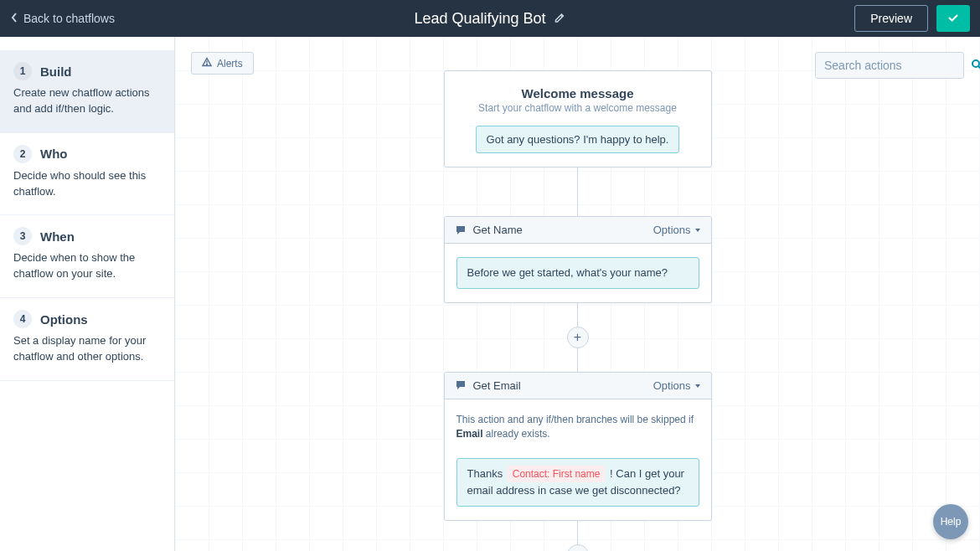  Describe the element at coordinates (578, 482) in the screenshot. I see `get-email-bubble: Thanks Contact: First name ! Can I get y…` at that location.